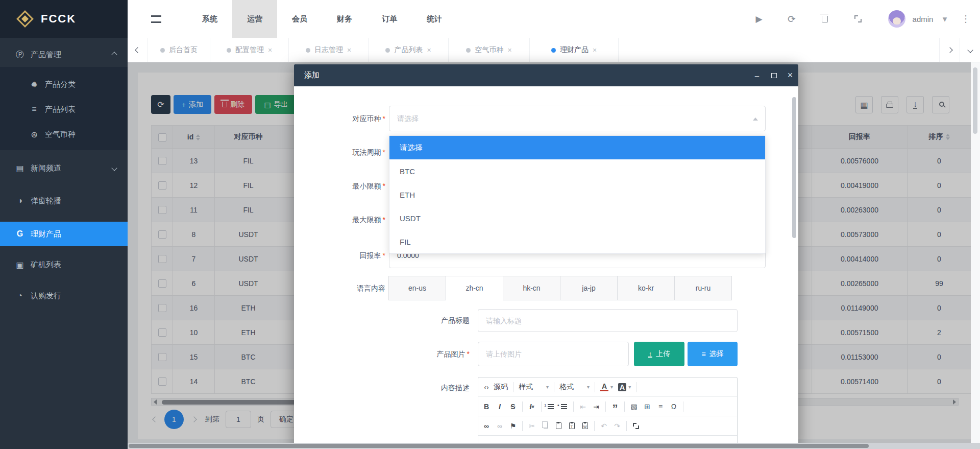 Image resolution: width=980 pixels, height=449 pixels. What do you see at coordinates (966, 19) in the screenshot?
I see `more-vertical-icon: ⋮` at bounding box center [966, 19].